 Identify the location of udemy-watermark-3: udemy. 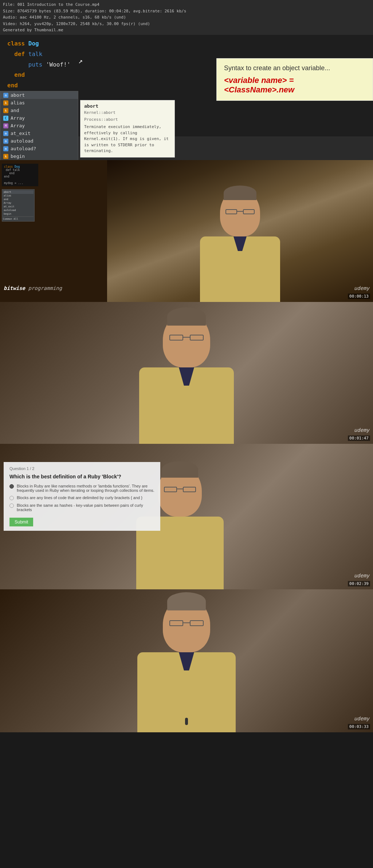
(362, 576).